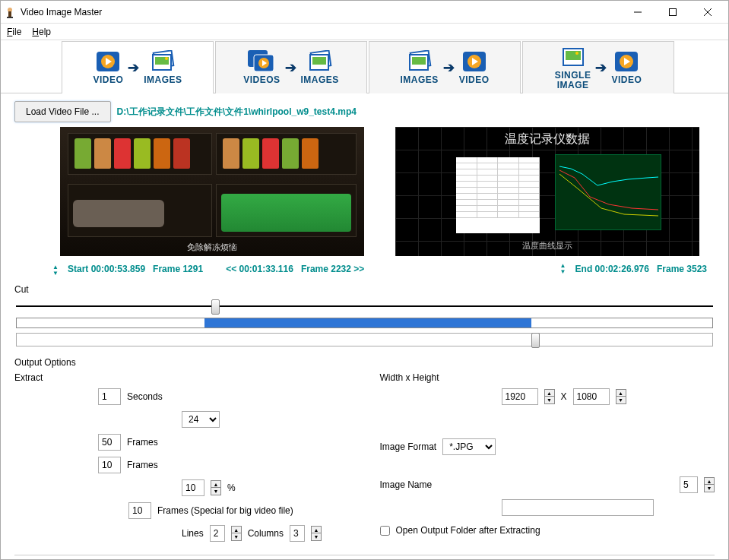  I want to click on window-title: Video Image Master, so click(321, 12).